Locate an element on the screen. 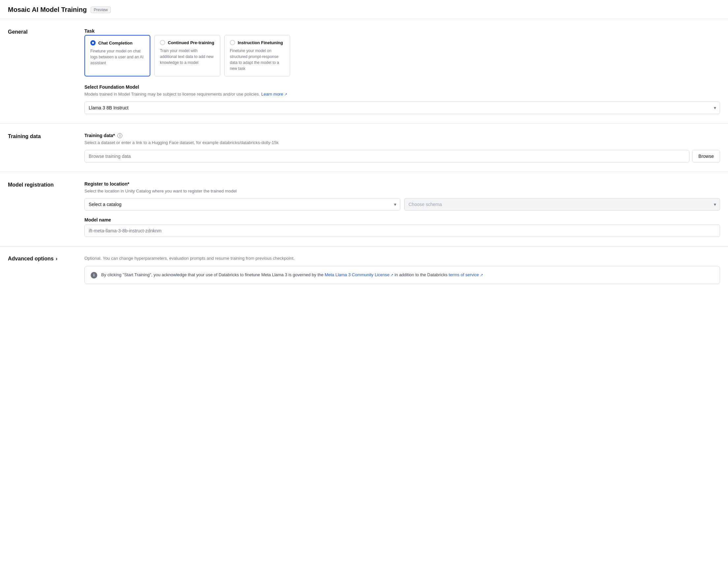  training-data-content: Training data* i Select a dataset or ent… is located at coordinates (402, 148).